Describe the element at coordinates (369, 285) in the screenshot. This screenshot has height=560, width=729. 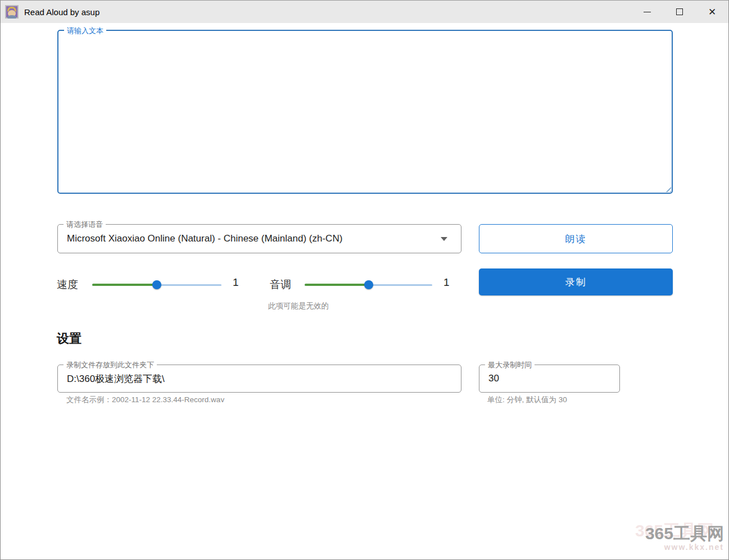
I see `pitch-slider` at that location.